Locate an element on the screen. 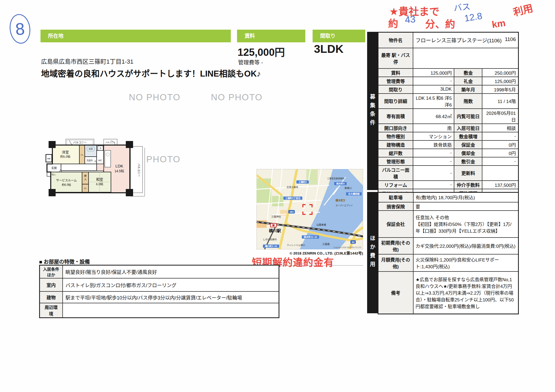 Image resolution: width=555 pixels, height=392 pixels. handwritten-page-number: 8 is located at coordinates (20, 29).